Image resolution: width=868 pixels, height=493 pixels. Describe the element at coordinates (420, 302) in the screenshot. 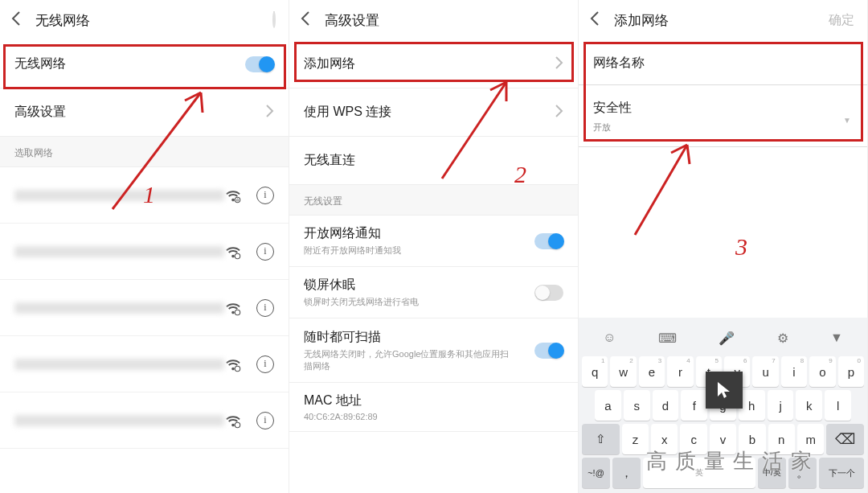

I see `sleep-sub: 锁屏时关闭无线网络进行省电` at that location.